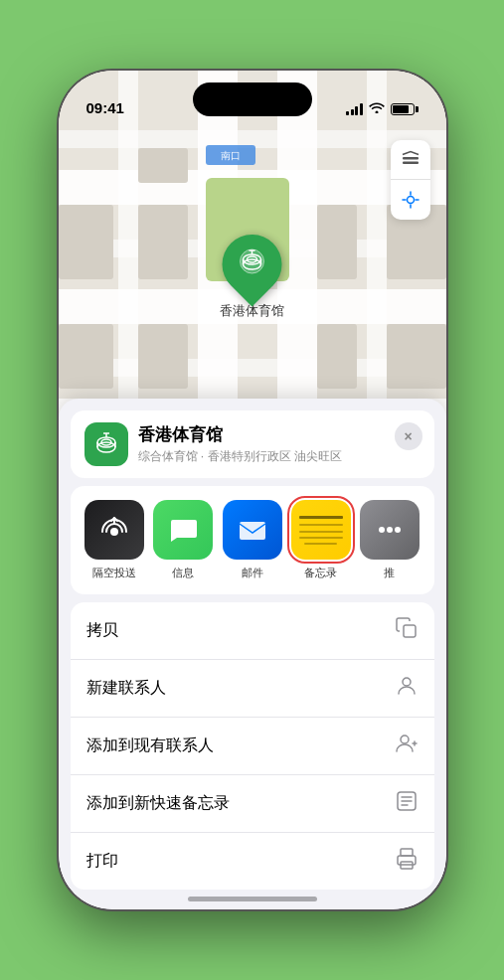 The width and height of the screenshot is (504, 980). What do you see at coordinates (150, 745) in the screenshot?
I see `action-add-contact-label: 添加到现有联系人` at bounding box center [150, 745].